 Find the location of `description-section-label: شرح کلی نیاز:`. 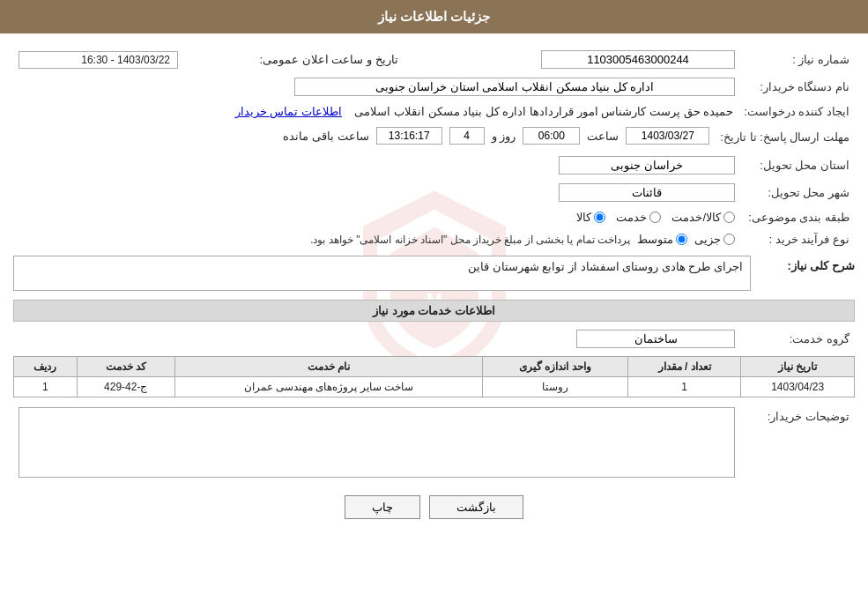

description-section-label: شرح کلی نیاز: is located at coordinates (806, 264).